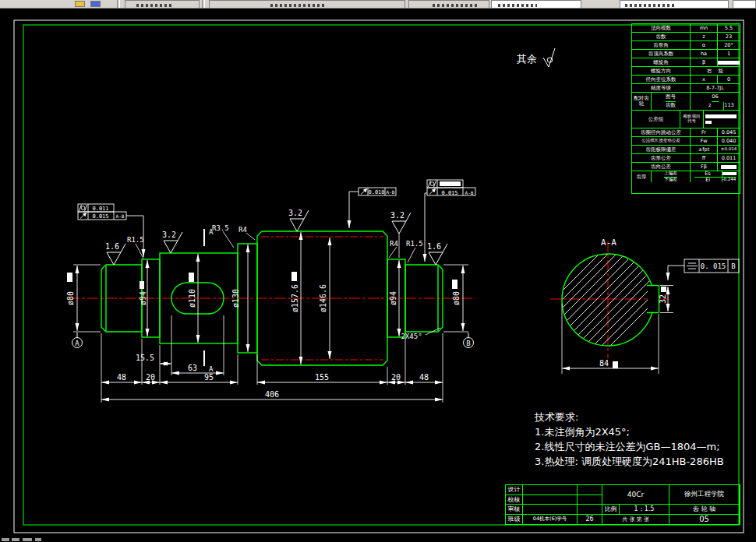  I want to click on tolerance-blobs, so click(366, 320).